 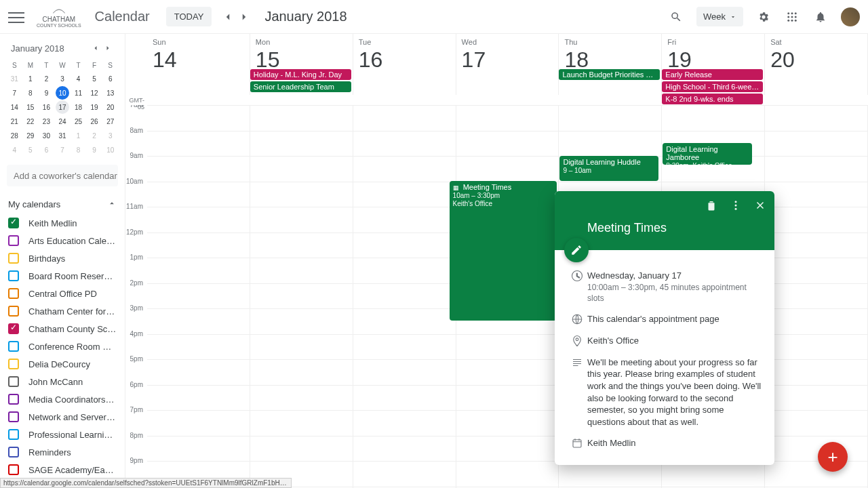 What do you see at coordinates (62, 107) in the screenshot?
I see `mini-day: 17` at bounding box center [62, 107].